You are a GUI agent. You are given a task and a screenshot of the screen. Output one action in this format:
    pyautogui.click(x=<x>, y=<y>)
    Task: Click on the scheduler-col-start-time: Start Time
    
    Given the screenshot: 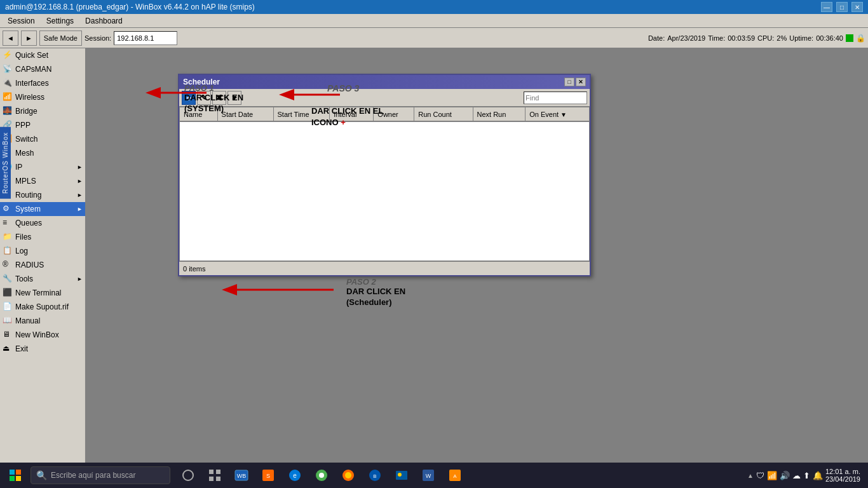 What is the action you would take?
    pyautogui.click(x=301, y=114)
    